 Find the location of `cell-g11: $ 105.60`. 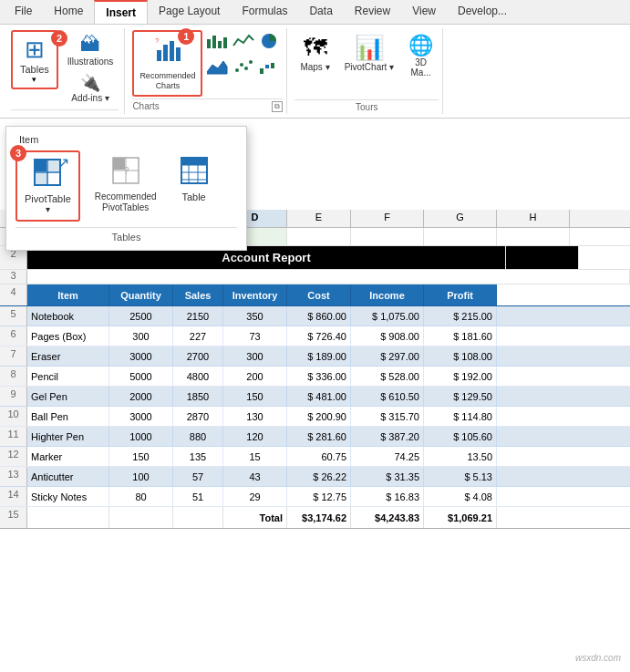

cell-g11: $ 105.60 is located at coordinates (460, 436).